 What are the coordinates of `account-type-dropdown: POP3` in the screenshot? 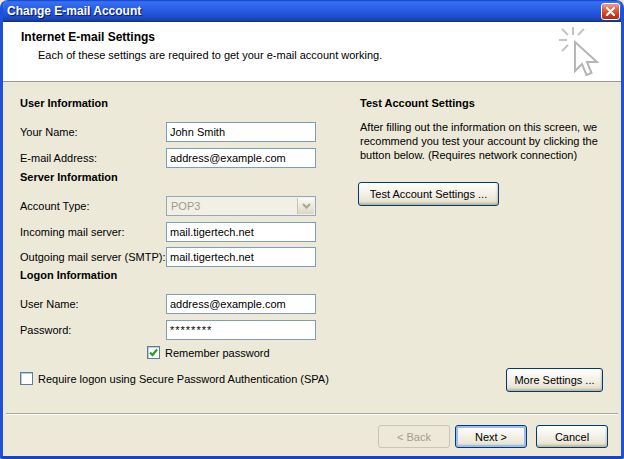 It's located at (241, 206).